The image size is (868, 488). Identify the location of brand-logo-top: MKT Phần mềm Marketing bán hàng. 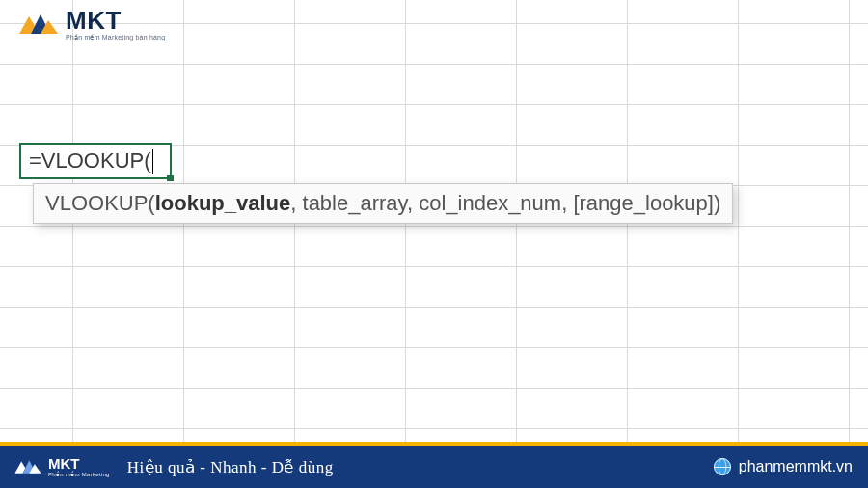
(91, 23).